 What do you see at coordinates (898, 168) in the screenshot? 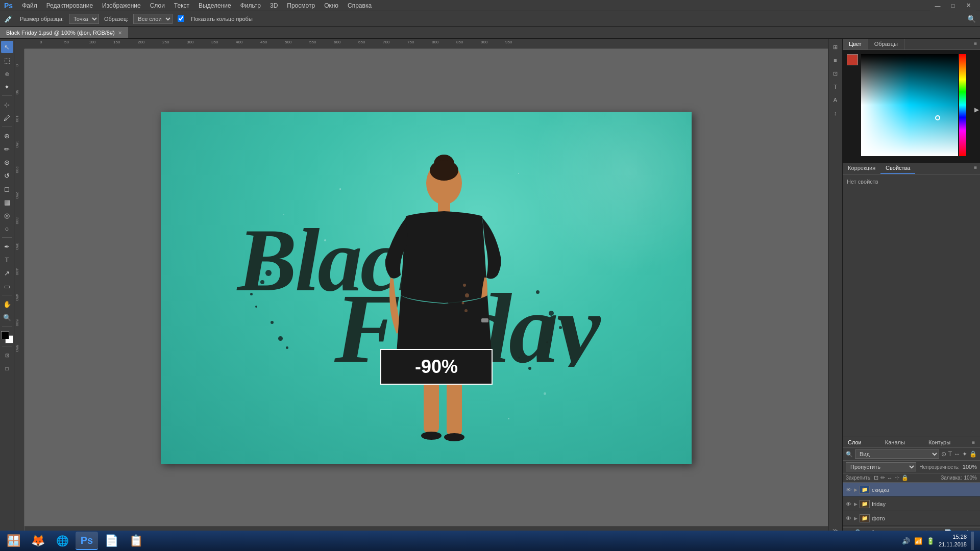
I see `tab-properties: Свойства` at bounding box center [898, 168].